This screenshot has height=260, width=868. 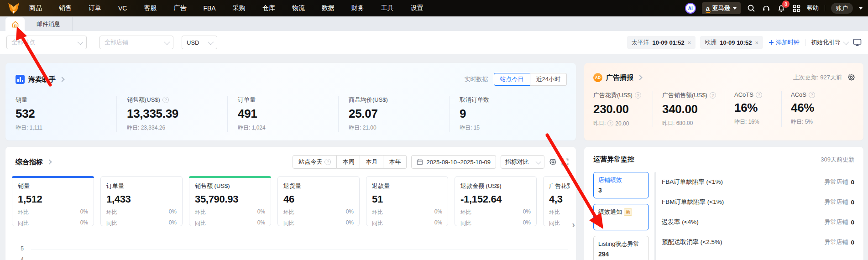 What do you see at coordinates (319, 201) in the screenshot?
I see `metric-card: 退货量 46 环比0% 同比0%` at bounding box center [319, 201].